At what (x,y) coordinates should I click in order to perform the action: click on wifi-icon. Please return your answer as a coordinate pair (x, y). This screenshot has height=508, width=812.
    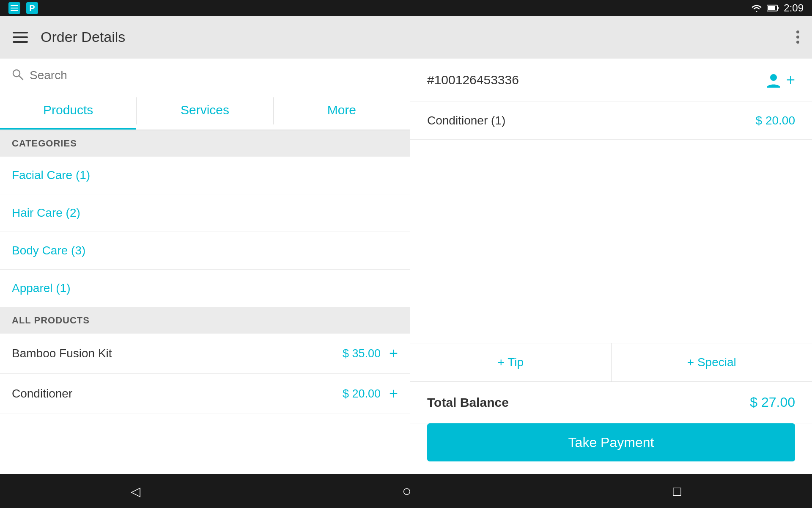
    Looking at the image, I should click on (757, 8).